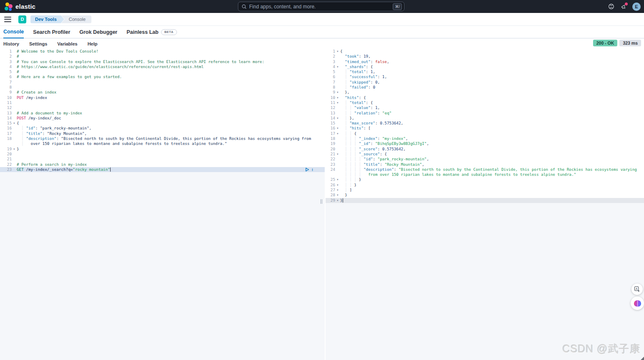  Describe the element at coordinates (162, 139) in the screenshot. I see `code-line: 18 │ "description": "Bisected north to s…` at that location.